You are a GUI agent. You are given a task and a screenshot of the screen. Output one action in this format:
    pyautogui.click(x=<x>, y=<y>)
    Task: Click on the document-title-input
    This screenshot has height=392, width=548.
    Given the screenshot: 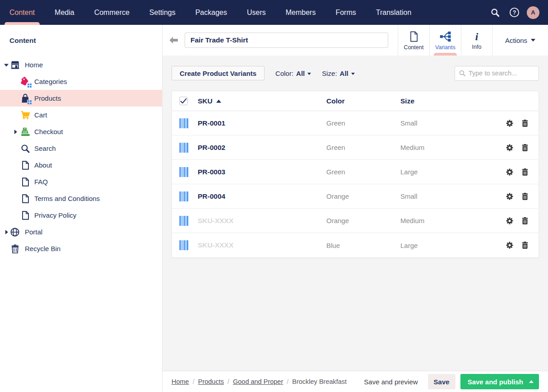 What is the action you would take?
    pyautogui.click(x=286, y=40)
    